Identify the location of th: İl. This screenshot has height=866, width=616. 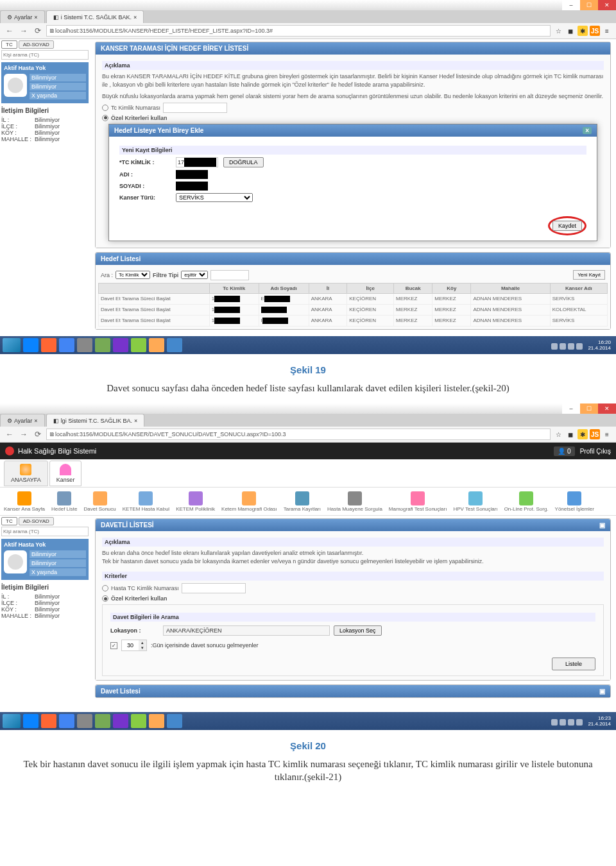
(328, 288).